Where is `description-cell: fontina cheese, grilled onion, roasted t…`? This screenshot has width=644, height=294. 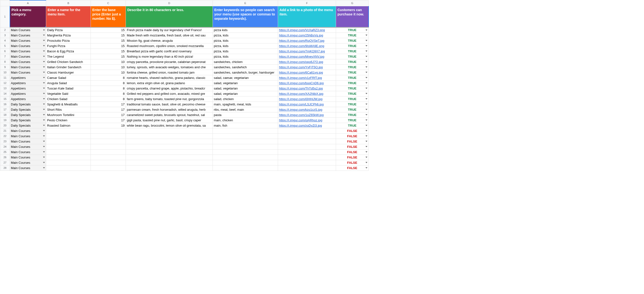
description-cell: fontina cheese, grilled onion, roasted t… is located at coordinates (169, 72).